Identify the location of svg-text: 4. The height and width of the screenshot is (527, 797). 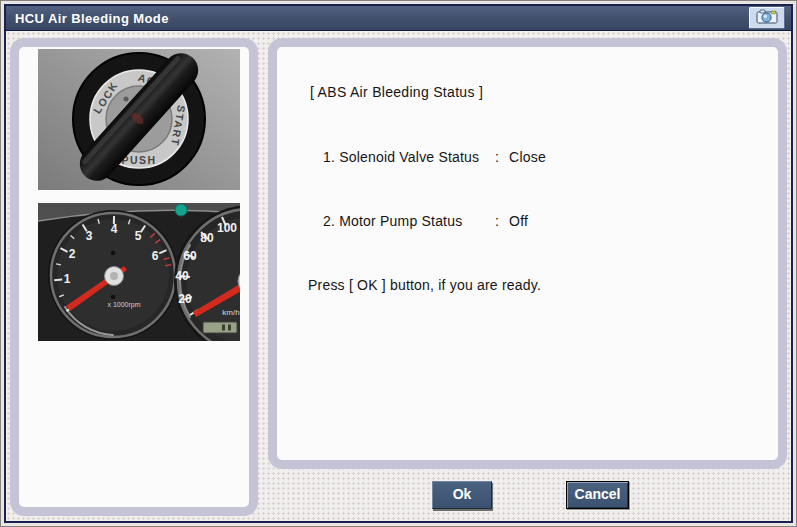
(114, 229).